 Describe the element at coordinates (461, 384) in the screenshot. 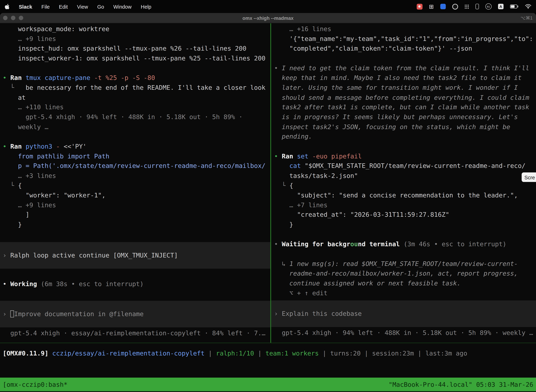

I see `tmux-host-clock: "MacBook-Pro-44.local" 05:03 31-Mar-26` at that location.